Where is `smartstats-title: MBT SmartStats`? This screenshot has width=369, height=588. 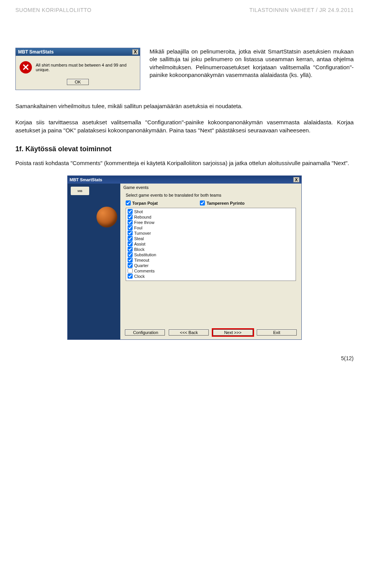
smartstats-title: MBT SmartStats is located at coordinates (86, 180).